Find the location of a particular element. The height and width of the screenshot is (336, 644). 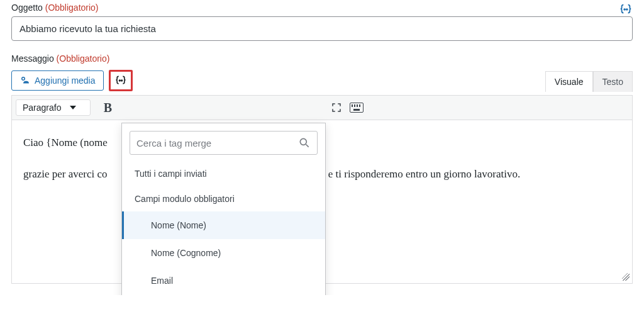

dropdown-section-all-fields: Tutti i campi inviati is located at coordinates (224, 174).